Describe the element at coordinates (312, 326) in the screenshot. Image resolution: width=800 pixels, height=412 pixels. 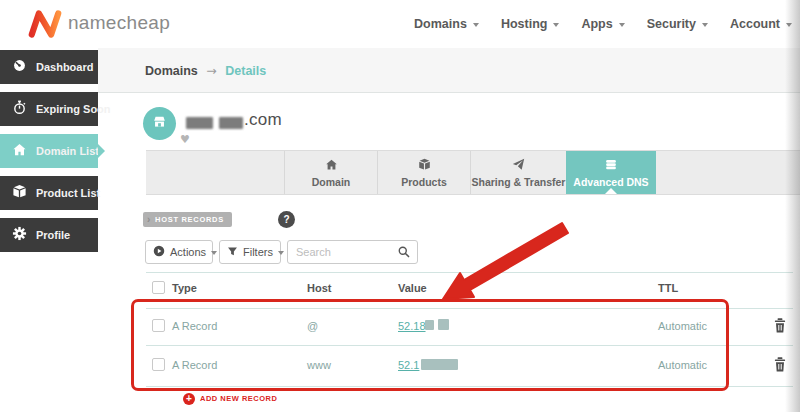
I see `record-host: @` at that location.